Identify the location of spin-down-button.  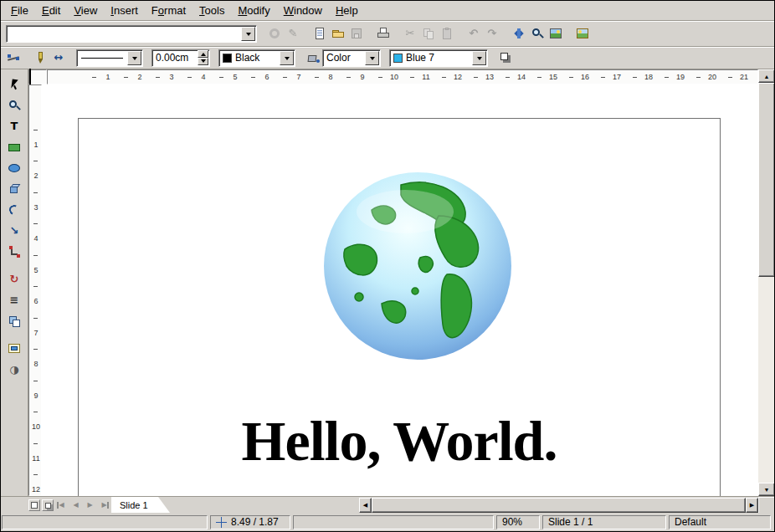
(203, 62).